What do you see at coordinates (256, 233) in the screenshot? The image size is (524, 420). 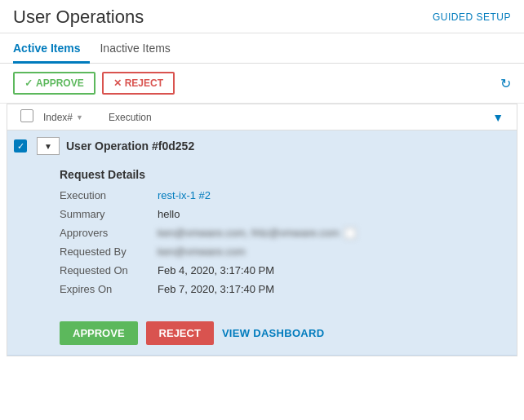 I see `detail-value-approvers: ken@vmware.com, fritz@vmware.com` at bounding box center [256, 233].